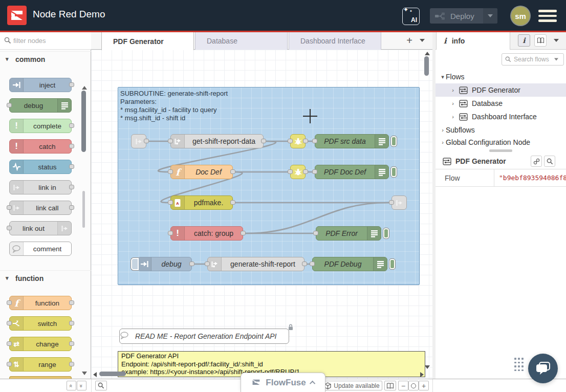  I want to click on tree-item-database: ›Database, so click(500, 103).